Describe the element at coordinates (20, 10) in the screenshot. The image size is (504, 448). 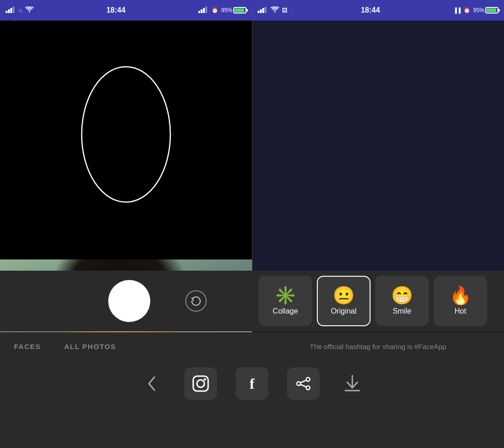
I see `status-icons-left: ○` at that location.